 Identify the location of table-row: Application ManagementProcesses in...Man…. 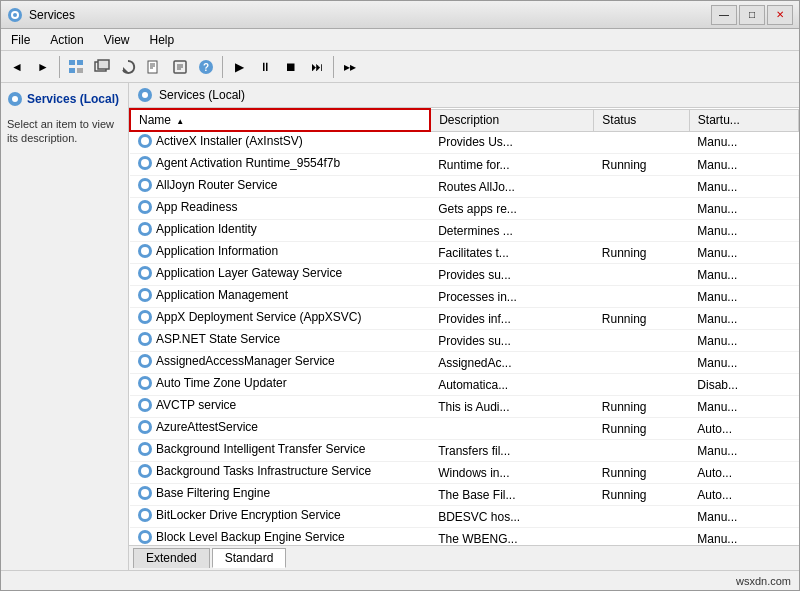
(464, 297).